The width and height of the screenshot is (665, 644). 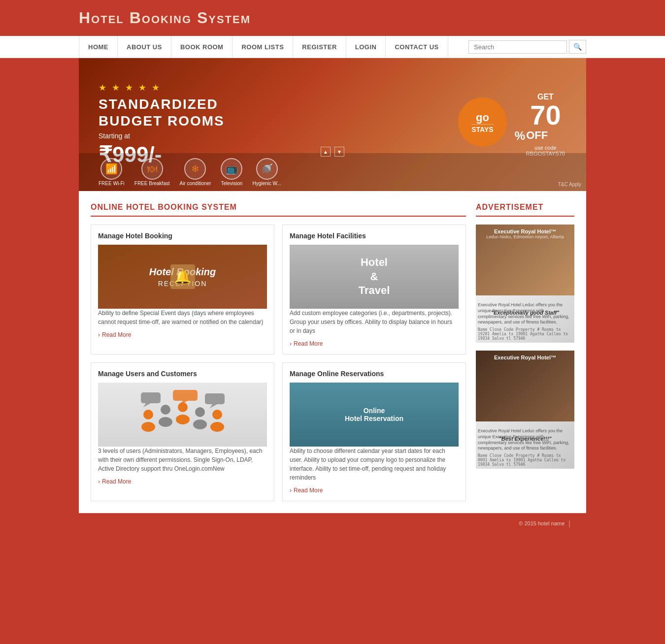 What do you see at coordinates (182, 277) in the screenshot?
I see `card-hotel-booking-image: Hotel Booking RECEPTION 🔔` at bounding box center [182, 277].